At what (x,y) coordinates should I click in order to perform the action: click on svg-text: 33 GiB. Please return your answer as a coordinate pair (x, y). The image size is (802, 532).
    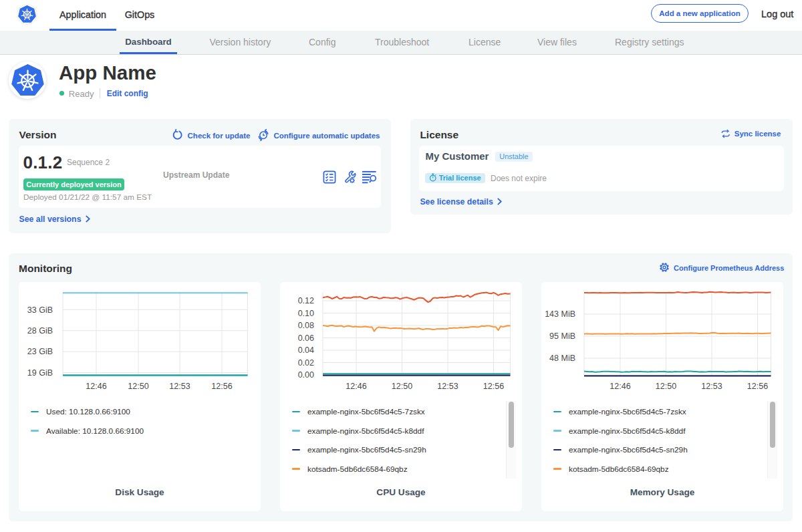
    Looking at the image, I should click on (40, 310).